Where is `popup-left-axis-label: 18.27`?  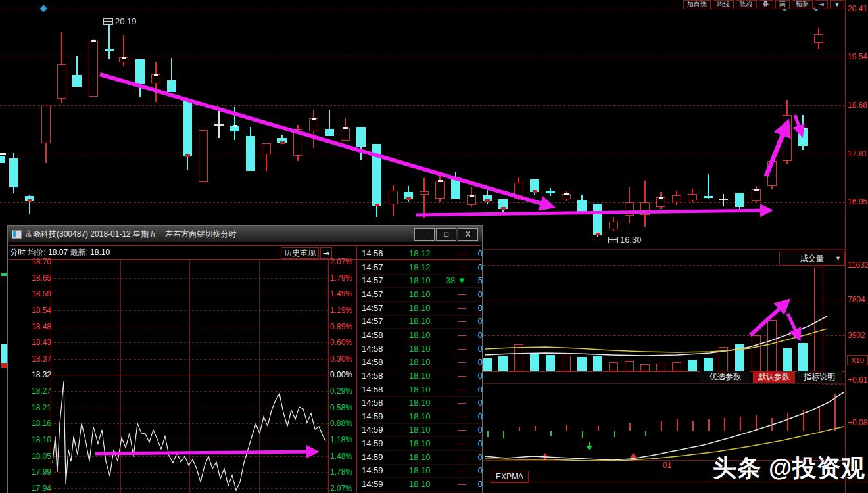 popup-left-axis-label: 18.27 is located at coordinates (36, 392).